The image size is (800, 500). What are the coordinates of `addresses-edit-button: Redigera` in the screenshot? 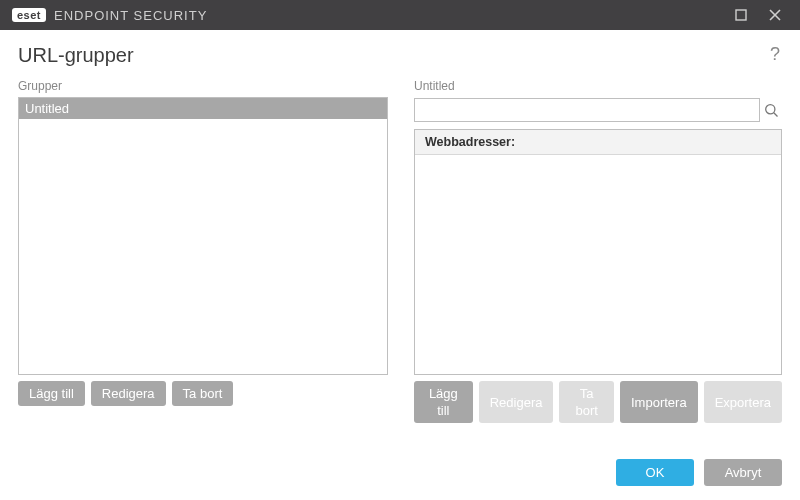 It's located at (516, 402).